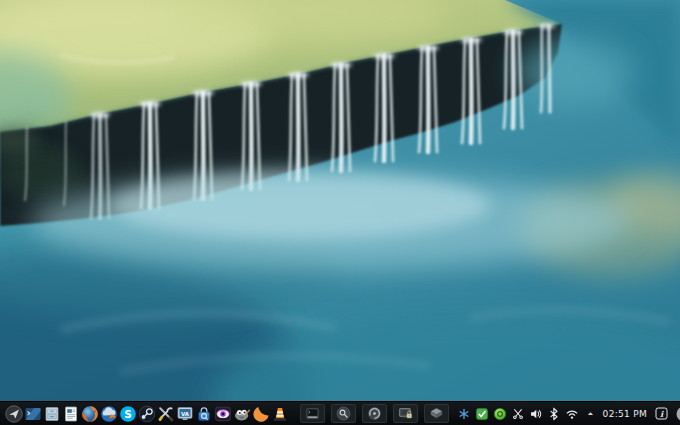  I want to click on eye-viewer-icon, so click(222, 414).